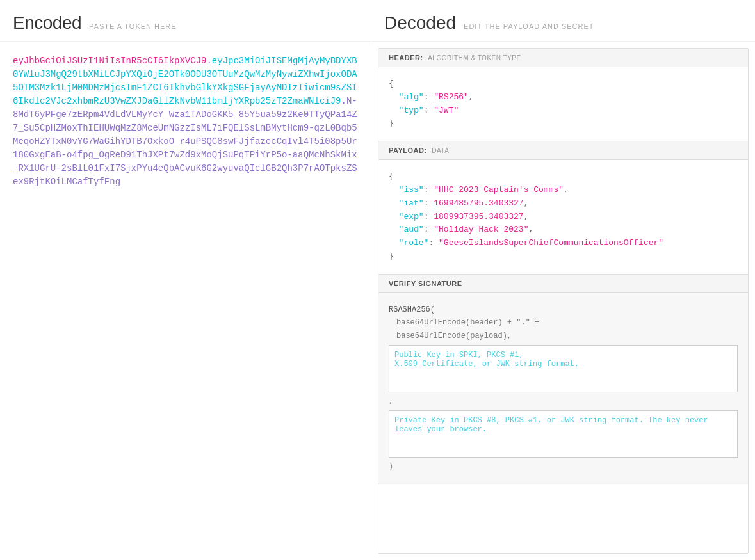 The width and height of the screenshot is (755, 560). I want to click on token-dot2: ., so click(343, 101).